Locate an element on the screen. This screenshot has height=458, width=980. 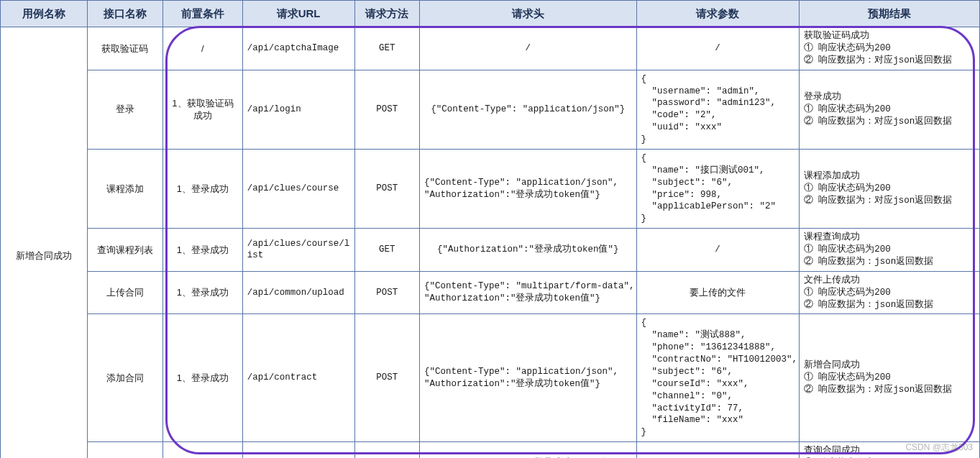
cell-url: /api/clues/course/list is located at coordinates (298, 250).